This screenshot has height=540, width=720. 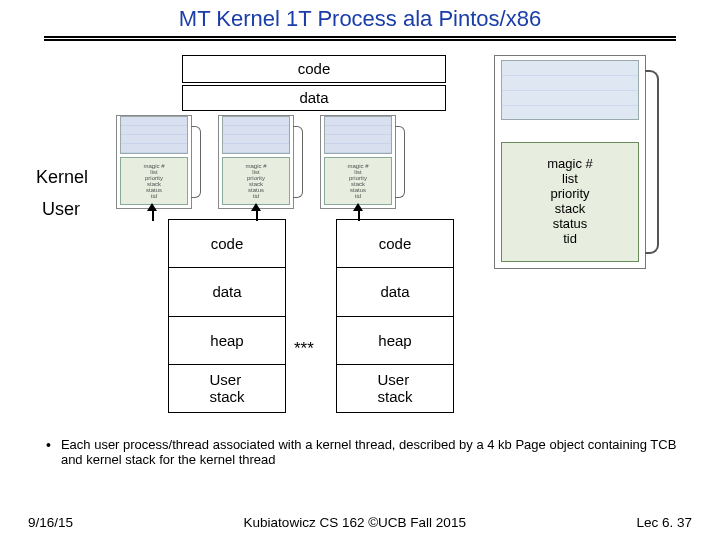 What do you see at coordinates (61, 210) in the screenshot?
I see `user-label: User` at bounding box center [61, 210].